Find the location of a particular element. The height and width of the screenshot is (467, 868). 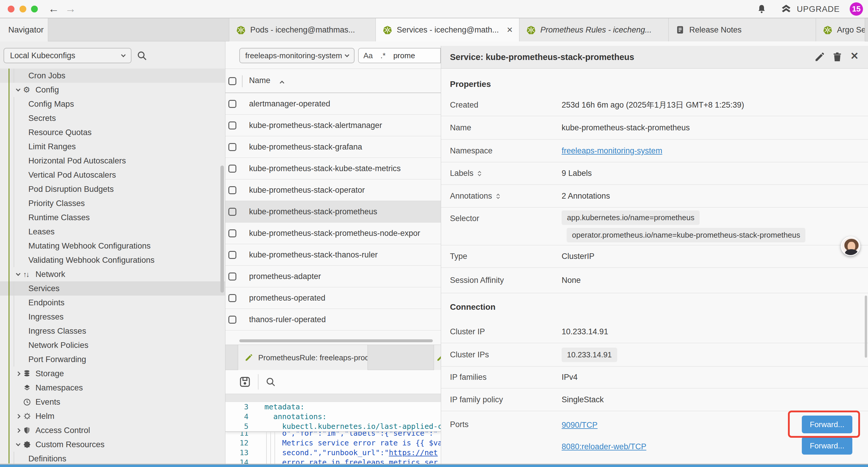

edit-pencil-icon is located at coordinates (819, 57).